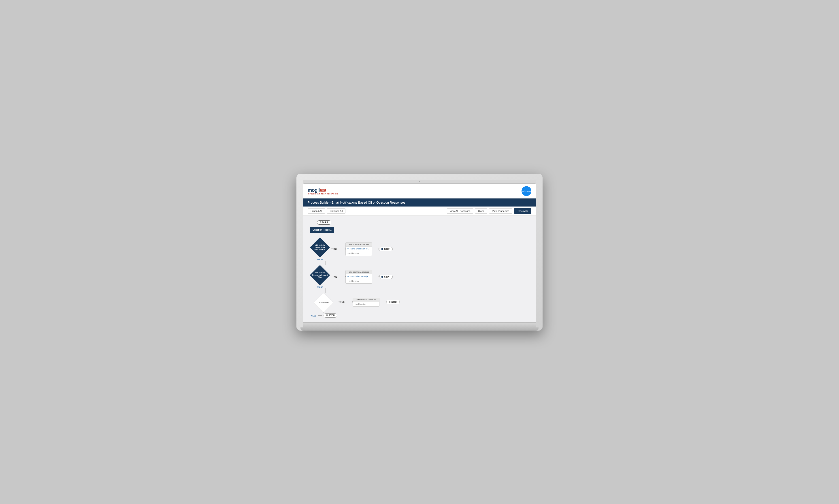 This screenshot has height=504, width=839. What do you see at coordinates (322, 230) in the screenshot?
I see `object-node: Question Respo...` at bounding box center [322, 230].